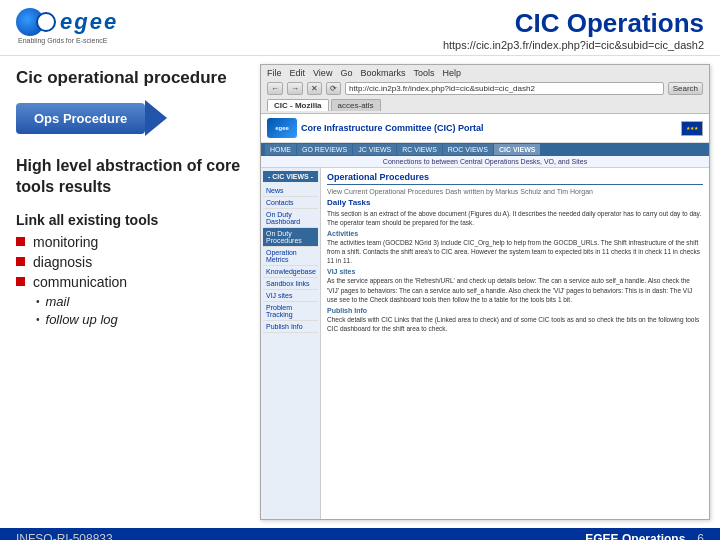 The image size is (720, 540). Describe the element at coordinates (290, 191) in the screenshot. I see `sidebar-item-news: News` at that location.